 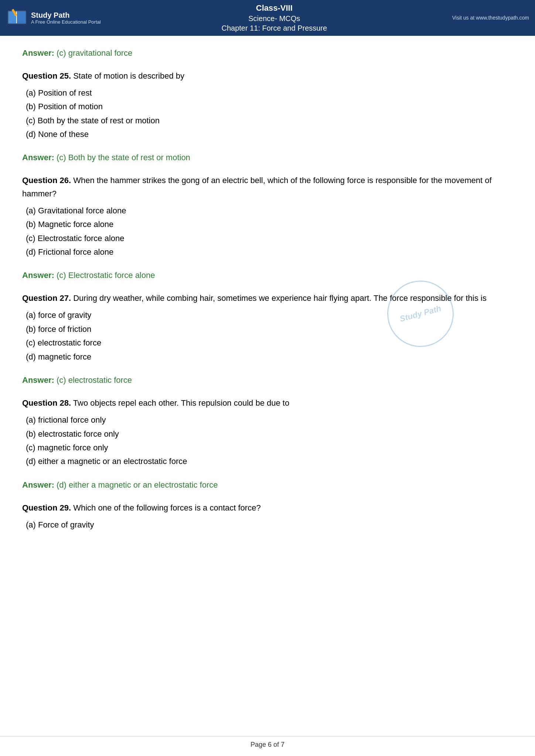 What do you see at coordinates (38, 53) in the screenshot?
I see `prev-answer-label: Answer:` at bounding box center [38, 53].